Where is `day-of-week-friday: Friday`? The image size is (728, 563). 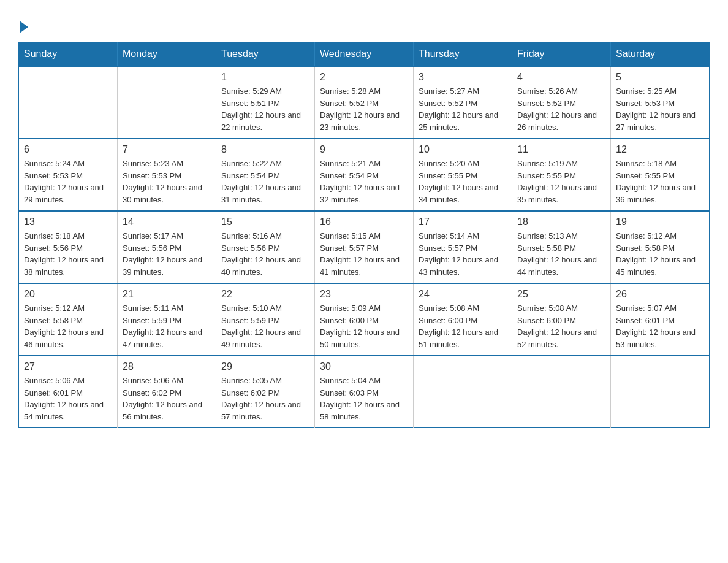 day-of-week-friday: Friday is located at coordinates (561, 55).